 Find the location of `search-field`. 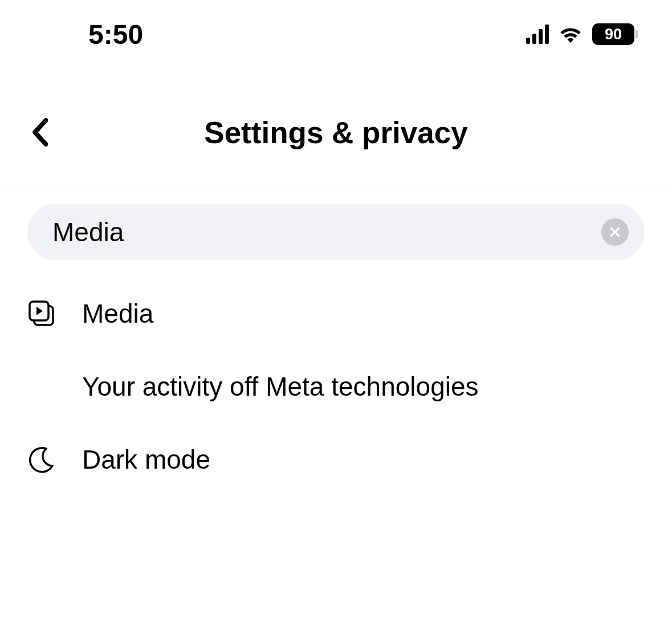

search-field is located at coordinates (336, 232).